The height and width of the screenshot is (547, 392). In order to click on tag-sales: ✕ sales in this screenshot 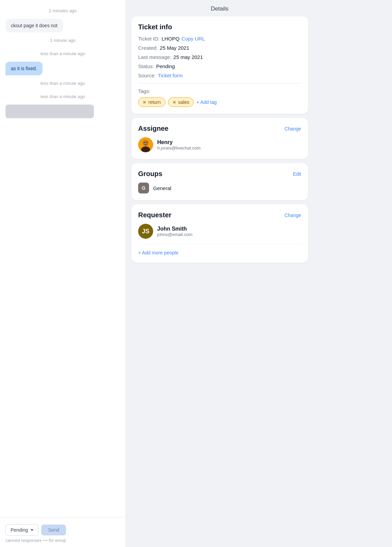, I will do `click(181, 102)`.